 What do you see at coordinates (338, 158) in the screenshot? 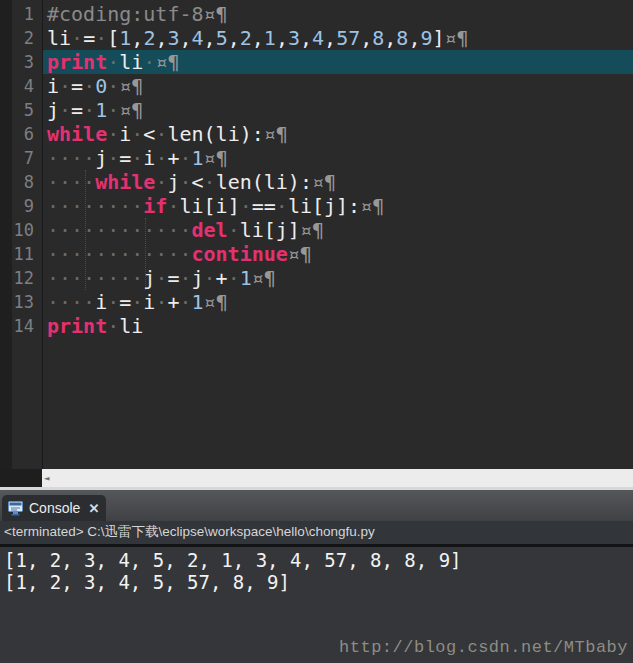
I see `code-text: ····j·=·i·+·1¤¶` at bounding box center [338, 158].